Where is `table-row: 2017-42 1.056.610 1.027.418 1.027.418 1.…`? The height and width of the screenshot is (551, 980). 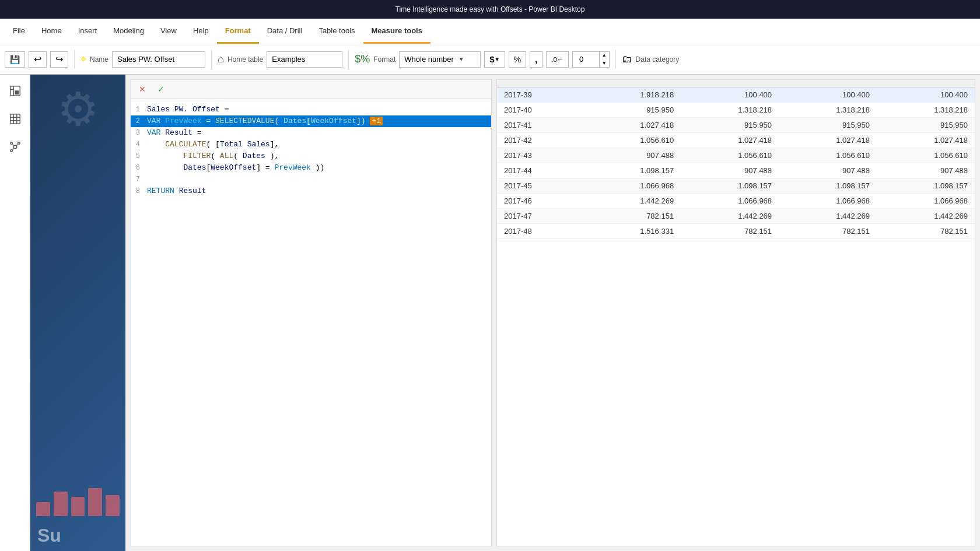
table-row: 2017-42 1.056.610 1.027.418 1.027.418 1.… is located at coordinates (736, 141).